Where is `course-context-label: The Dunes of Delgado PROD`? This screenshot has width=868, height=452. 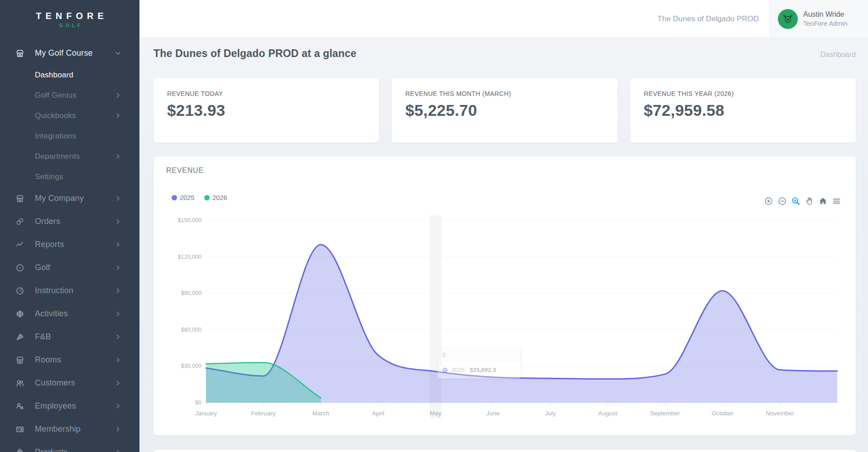
course-context-label: The Dunes of Delgado PROD is located at coordinates (708, 19).